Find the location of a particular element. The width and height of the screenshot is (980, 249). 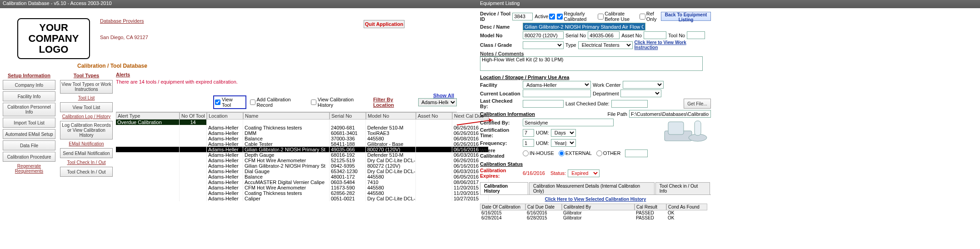

tab-check-in-out: Tool Check in / Out Info is located at coordinates (683, 188).